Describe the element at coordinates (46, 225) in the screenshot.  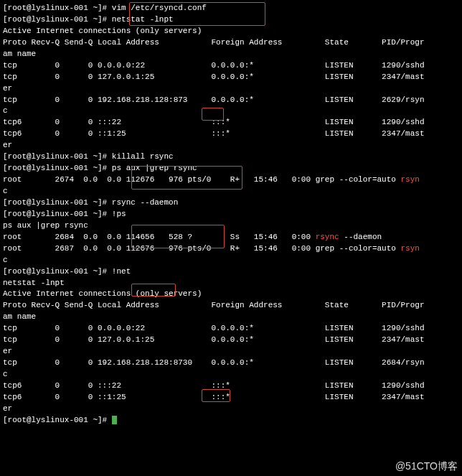
I see `output-line: ps aux |grep rsync` at that location.